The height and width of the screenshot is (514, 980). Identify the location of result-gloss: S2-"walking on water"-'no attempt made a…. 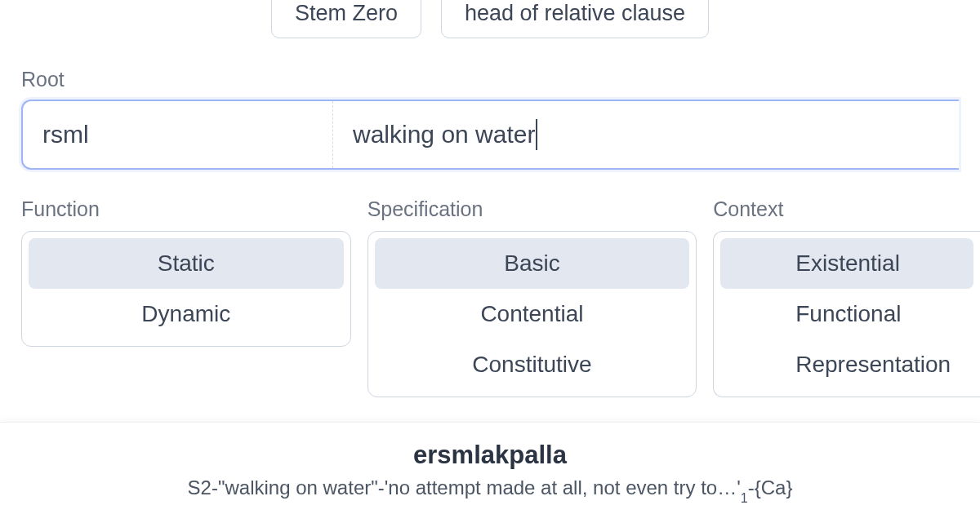
(490, 490).